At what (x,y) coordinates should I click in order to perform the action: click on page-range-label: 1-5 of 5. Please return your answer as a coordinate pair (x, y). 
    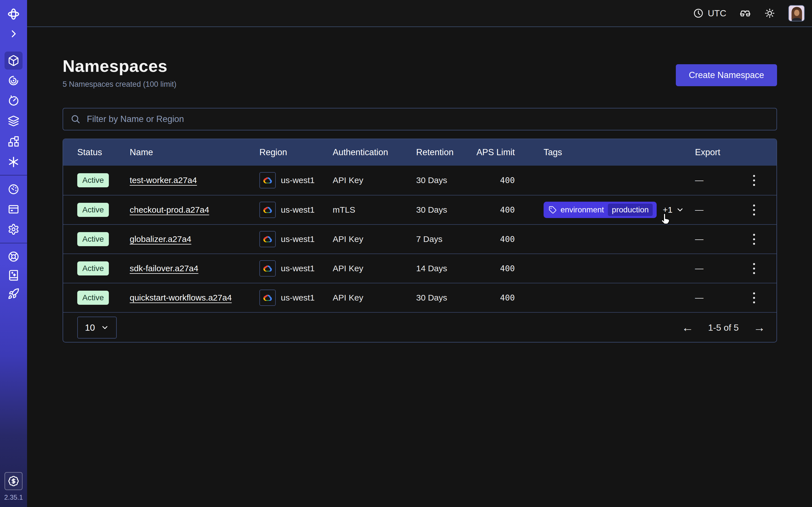
    Looking at the image, I should click on (723, 328).